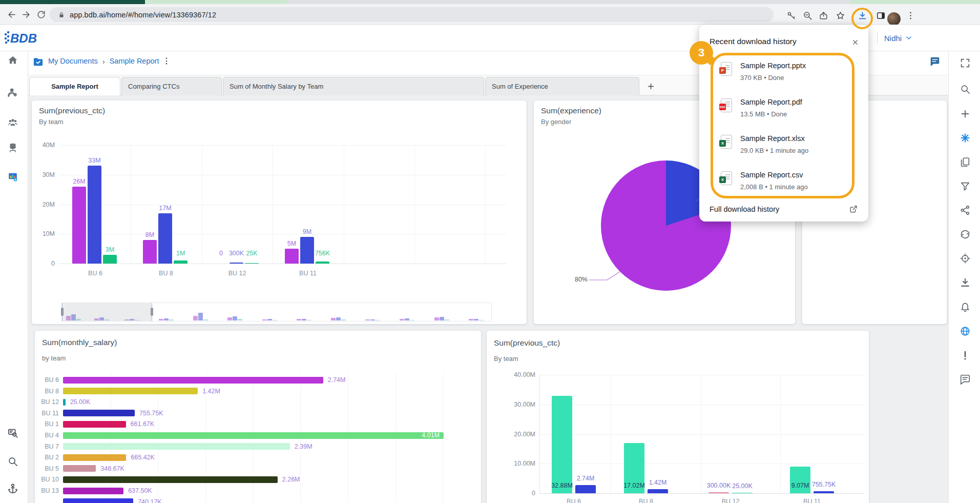  Describe the element at coordinates (784, 184) in the screenshot. I see `download-list-item: XSample Report.csv2,008 B • 1 minute ago` at that location.